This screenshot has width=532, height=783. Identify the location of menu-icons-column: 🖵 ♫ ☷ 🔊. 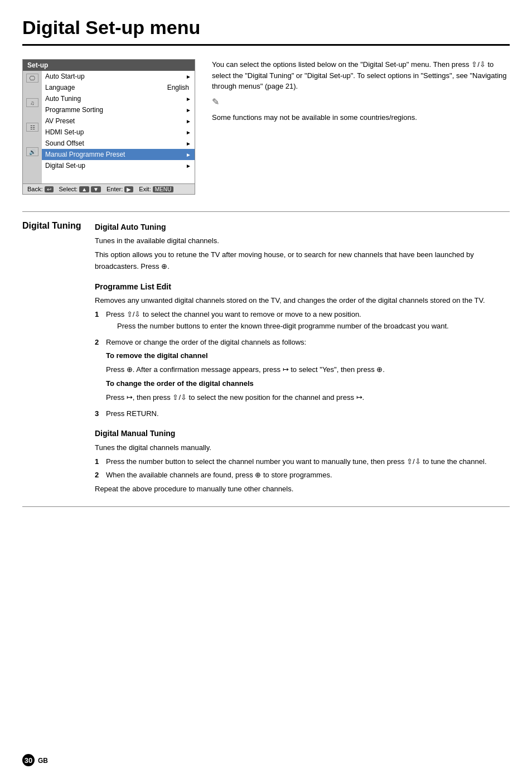
(32, 127).